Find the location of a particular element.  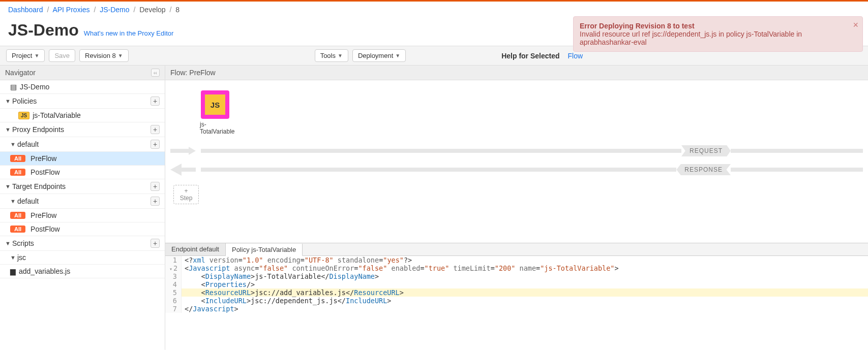

nav-scripts: ▼ Scripts + is located at coordinates (82, 244).